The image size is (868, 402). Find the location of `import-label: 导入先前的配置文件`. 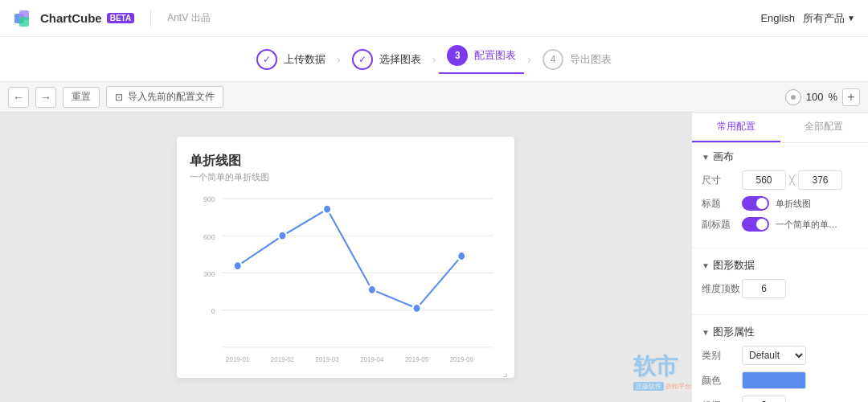

import-label: 导入先前的配置文件 is located at coordinates (171, 96).